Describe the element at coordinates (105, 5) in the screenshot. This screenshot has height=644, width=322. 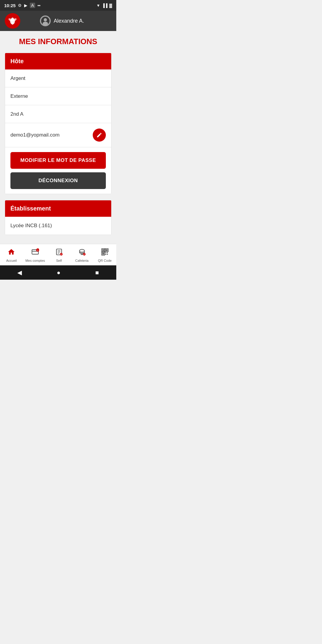
I see `signal-icon: ▐▐` at that location.